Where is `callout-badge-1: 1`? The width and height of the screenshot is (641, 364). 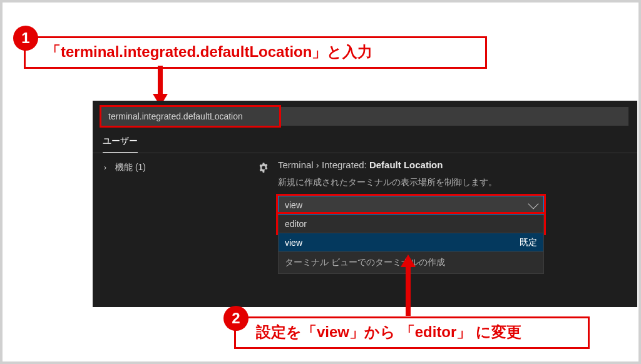 callout-badge-1: 1 is located at coordinates (26, 38).